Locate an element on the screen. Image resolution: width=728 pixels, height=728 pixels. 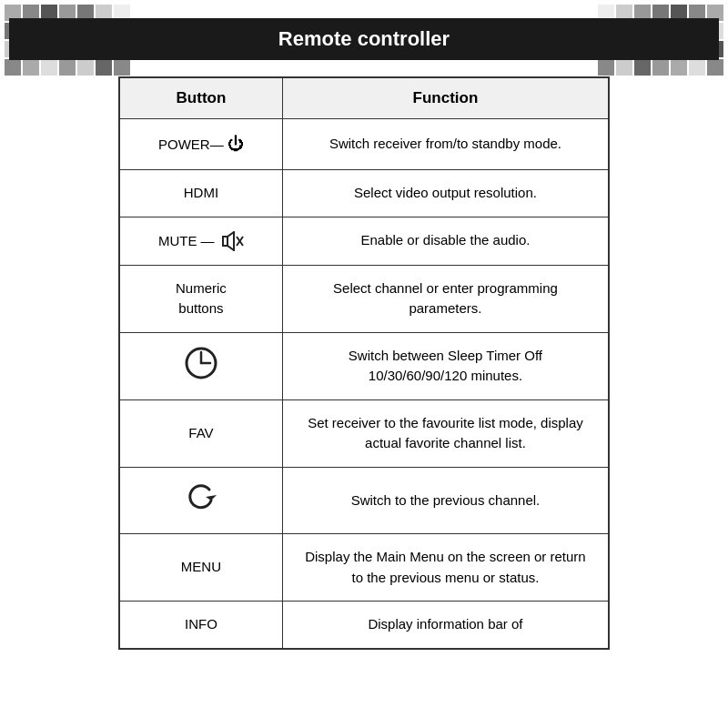
table-row: POWER— ⏻ Switch receiver from/to standby… is located at coordinates (364, 145).